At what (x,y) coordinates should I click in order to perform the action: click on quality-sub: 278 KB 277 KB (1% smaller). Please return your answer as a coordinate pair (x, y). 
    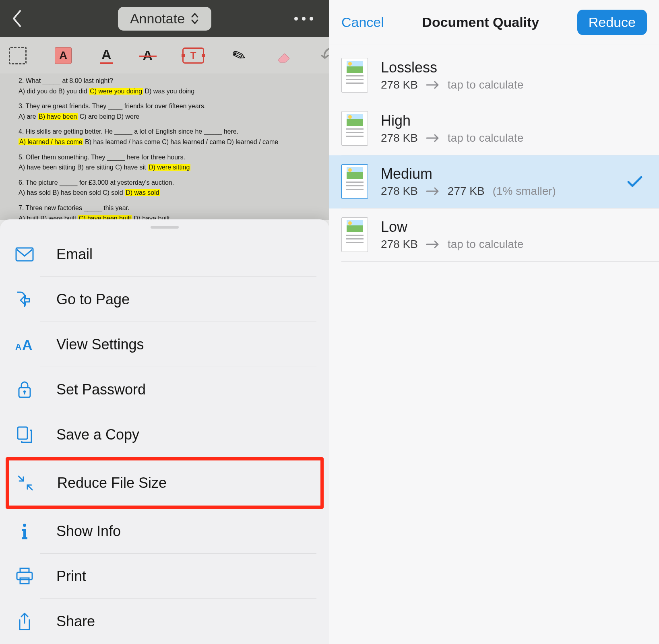
    Looking at the image, I should click on (514, 191).